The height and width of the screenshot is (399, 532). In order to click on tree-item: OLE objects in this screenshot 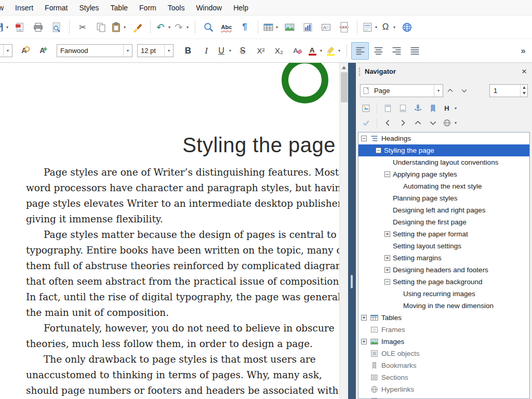, I will do `click(444, 353)`.